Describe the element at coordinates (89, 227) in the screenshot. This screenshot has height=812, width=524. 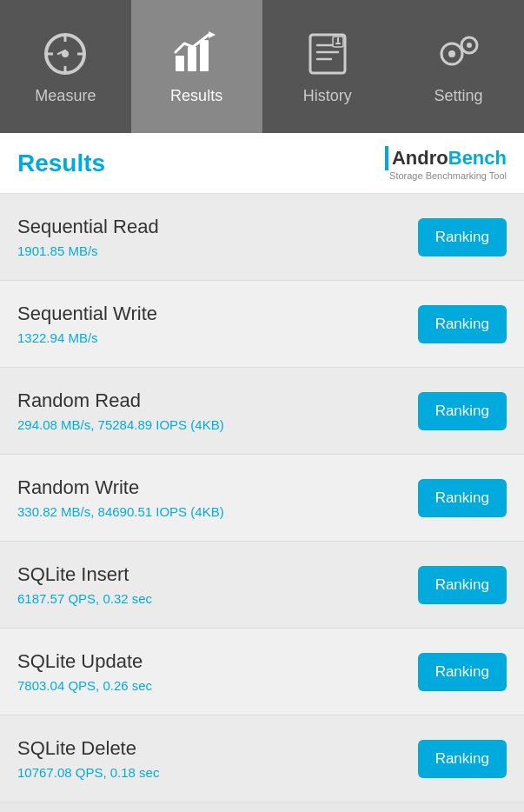
I see `result-name: Sequential Read` at that location.